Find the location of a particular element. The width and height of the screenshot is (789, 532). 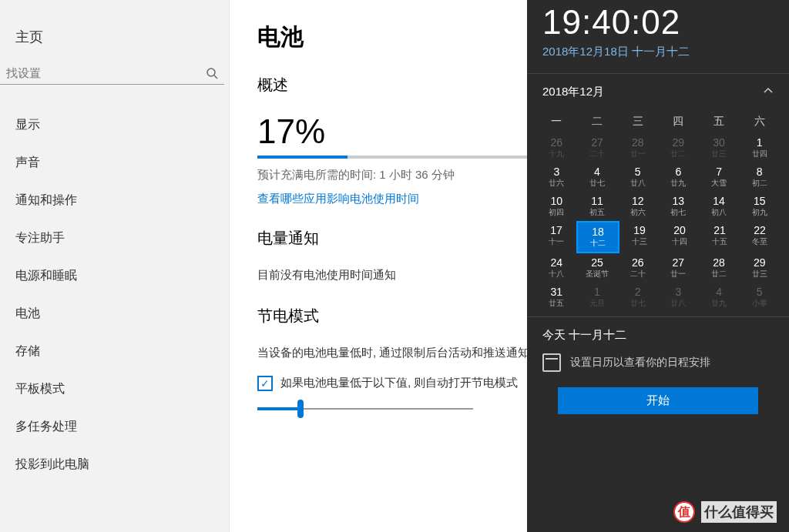

calendar-day: 3廿八 is located at coordinates (678, 297).